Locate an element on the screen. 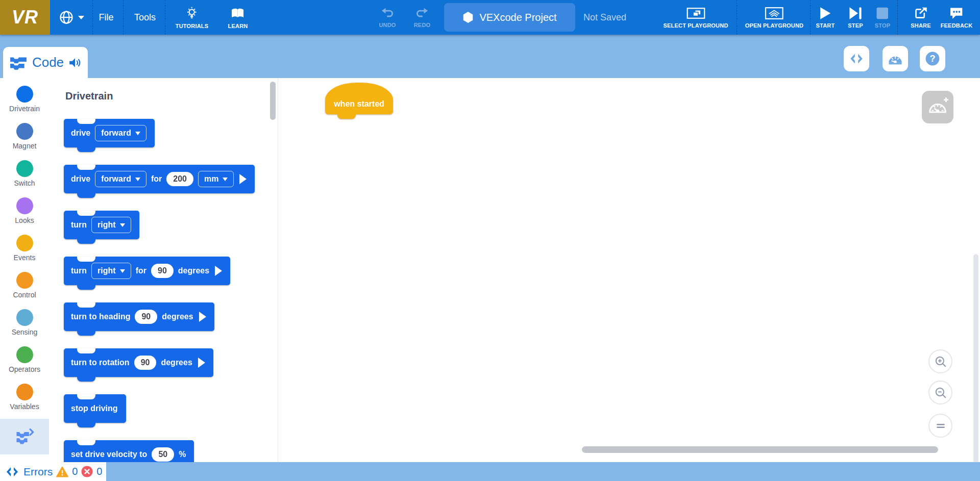 The height and width of the screenshot is (481, 980). vertical-scrollbar-thumb is located at coordinates (976, 367).